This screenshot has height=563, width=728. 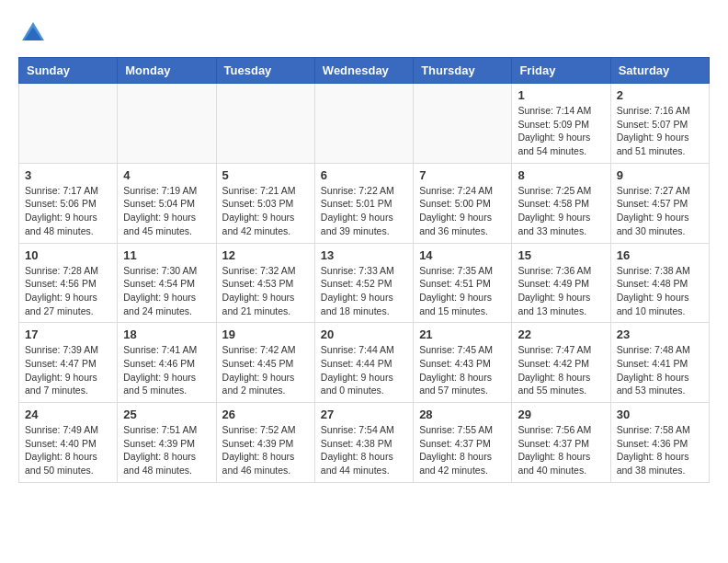 What do you see at coordinates (462, 256) in the screenshot?
I see `day-number: 14` at bounding box center [462, 256].